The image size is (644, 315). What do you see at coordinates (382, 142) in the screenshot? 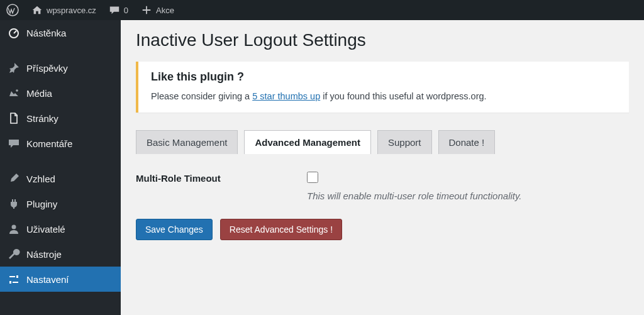
I see `settings-tabs: Basic Management Advanced Management Sup…` at bounding box center [382, 142].